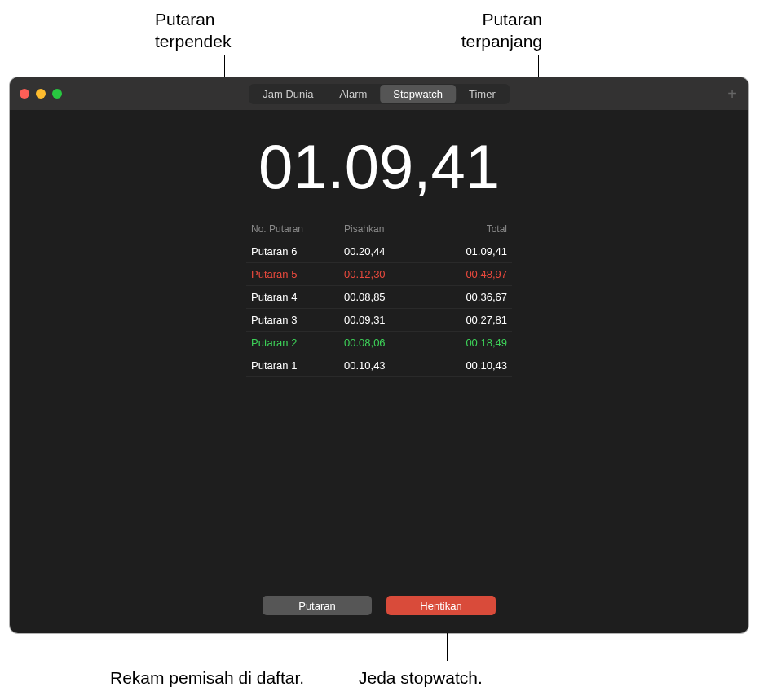  What do you see at coordinates (471, 342) in the screenshot?
I see `lap-total: 00.18,49` at bounding box center [471, 342].